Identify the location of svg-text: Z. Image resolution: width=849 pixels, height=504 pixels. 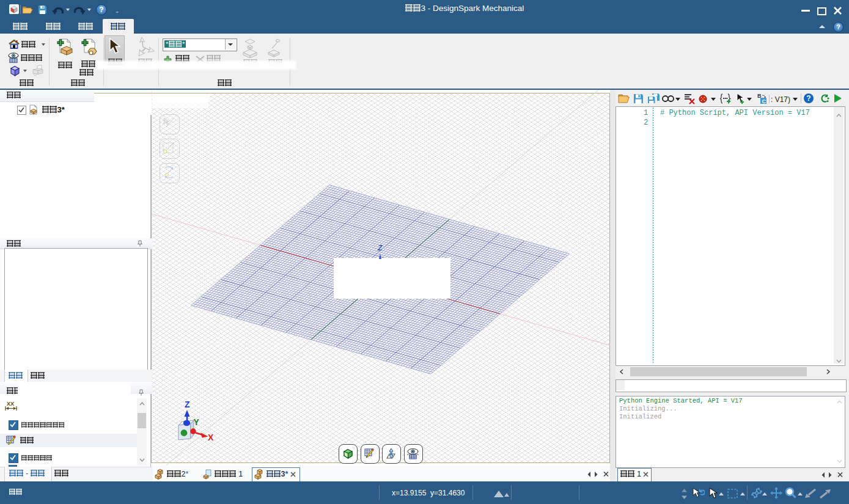
(187, 404).